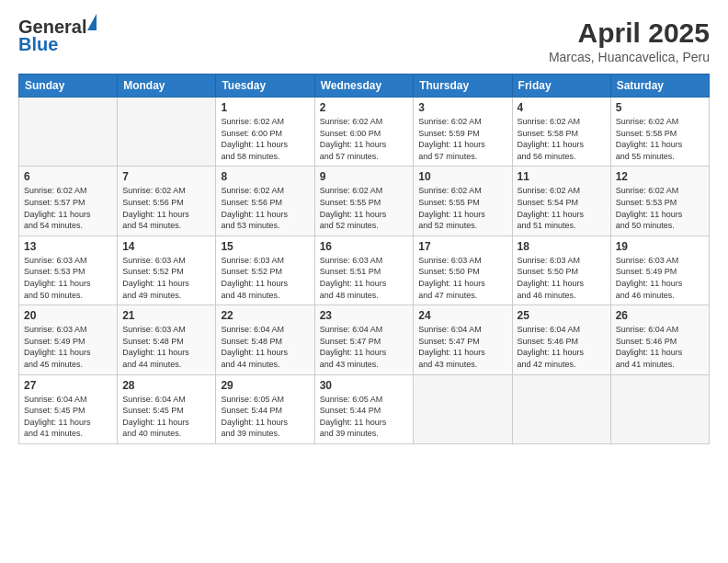  What do you see at coordinates (364, 201) in the screenshot?
I see `calendar-week-row: 6Sunrise: 6:02 AM Sunset: 5:57 PM Daylig…` at bounding box center [364, 201].